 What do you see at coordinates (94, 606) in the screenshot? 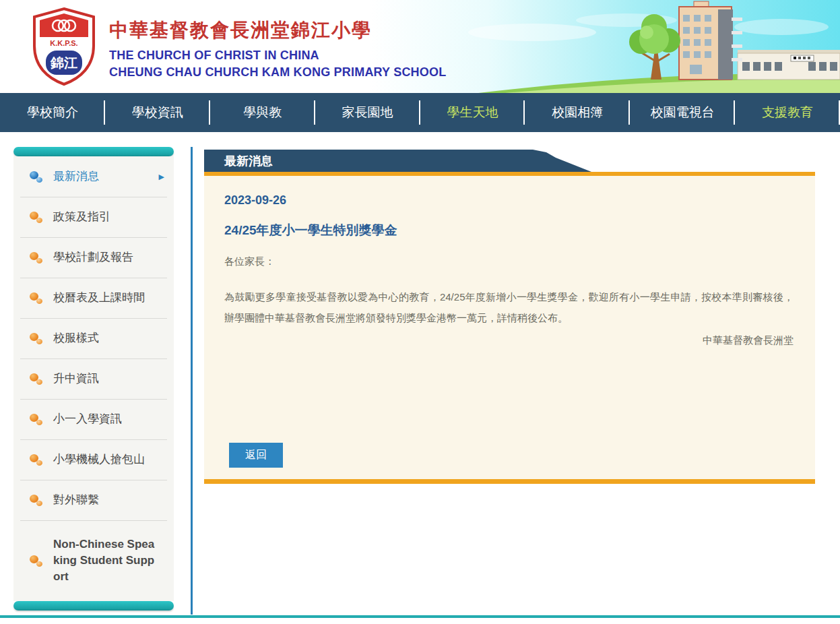
I see `sidebar-bottom-bar` at bounding box center [94, 606].